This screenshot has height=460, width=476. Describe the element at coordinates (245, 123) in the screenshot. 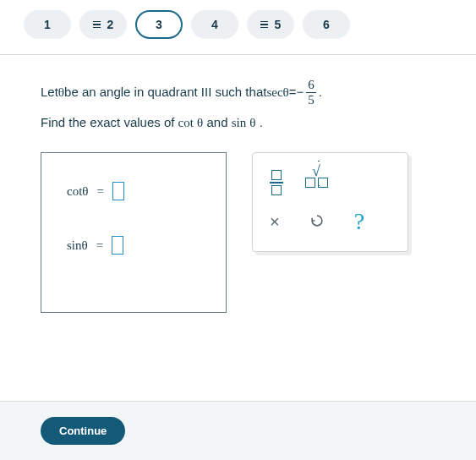

I see `problem-statement-2: Find the exact values of cot θ and sin θ…` at that location.